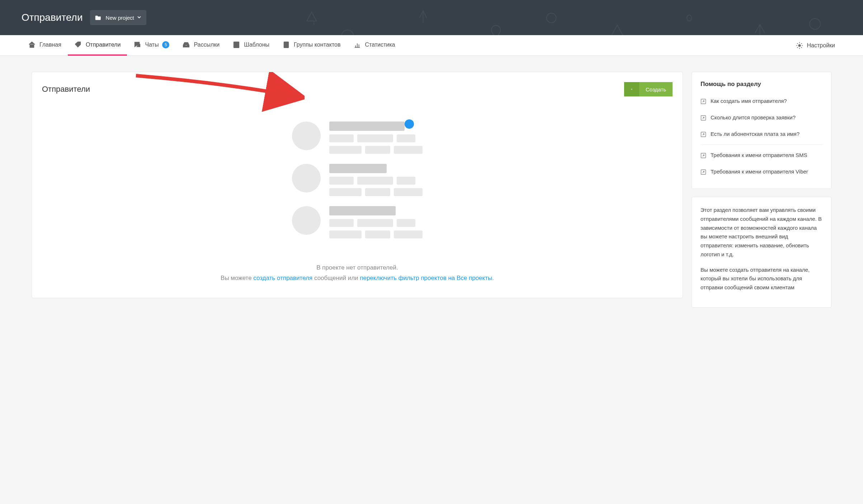 The height and width of the screenshot is (504, 863). Describe the element at coordinates (432, 46) in the screenshot. I see `navbar: Главная Отправители Чаты 5 Рассылки Шабл…` at that location.